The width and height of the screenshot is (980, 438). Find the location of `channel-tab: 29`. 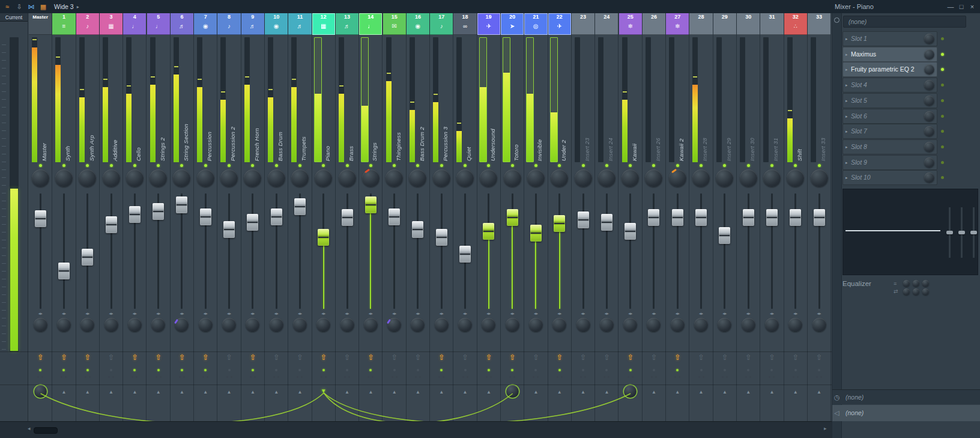

channel-tab: 29 is located at coordinates (725, 24).